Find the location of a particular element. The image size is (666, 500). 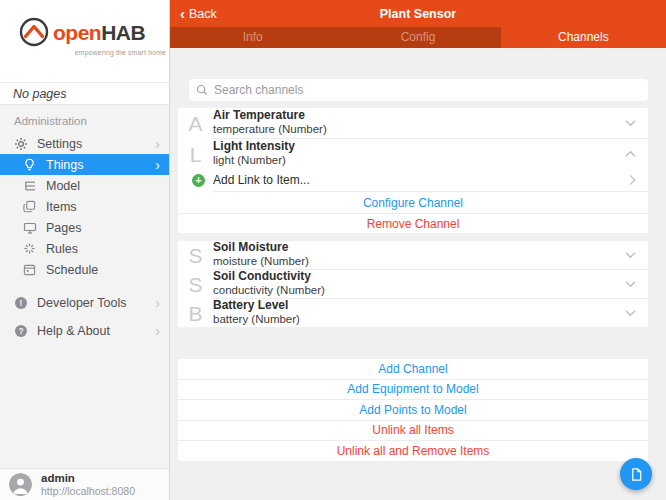

sidebar-item-label: Rules is located at coordinates (62, 249).